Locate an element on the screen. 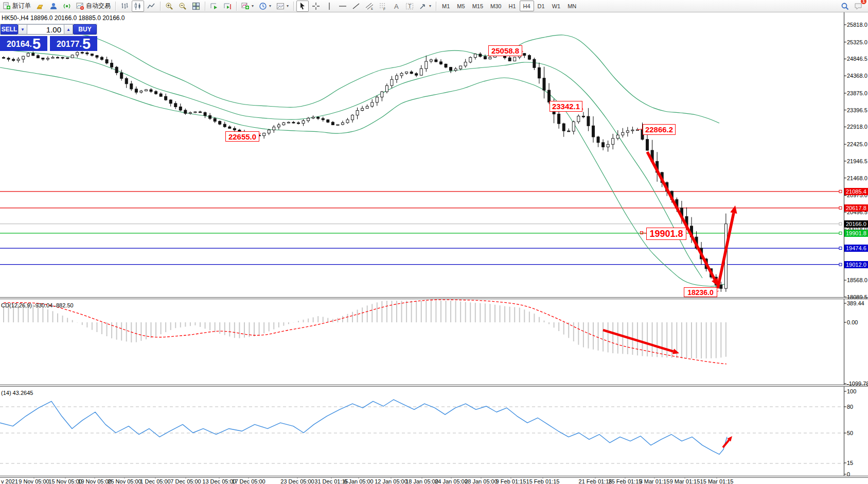 The width and height of the screenshot is (868, 484). time-label: 23 Dec 05:00 is located at coordinates (297, 481).